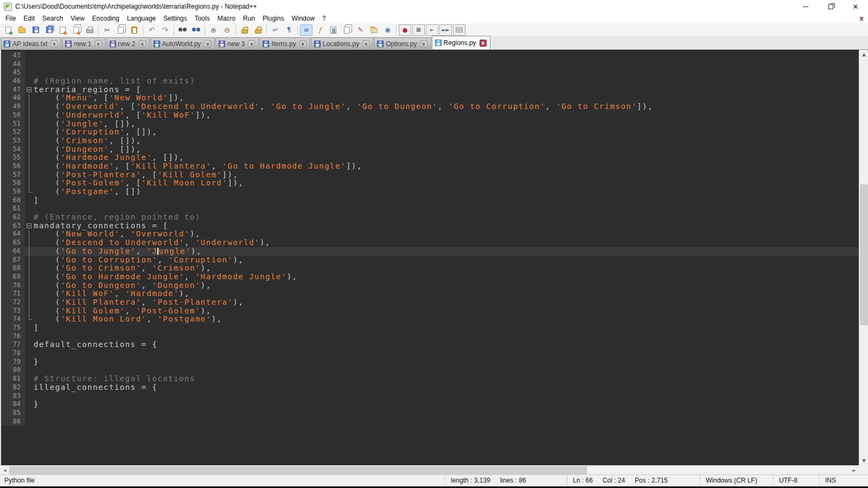 The image size is (868, 488). I want to click on code-line: 45, so click(430, 73).